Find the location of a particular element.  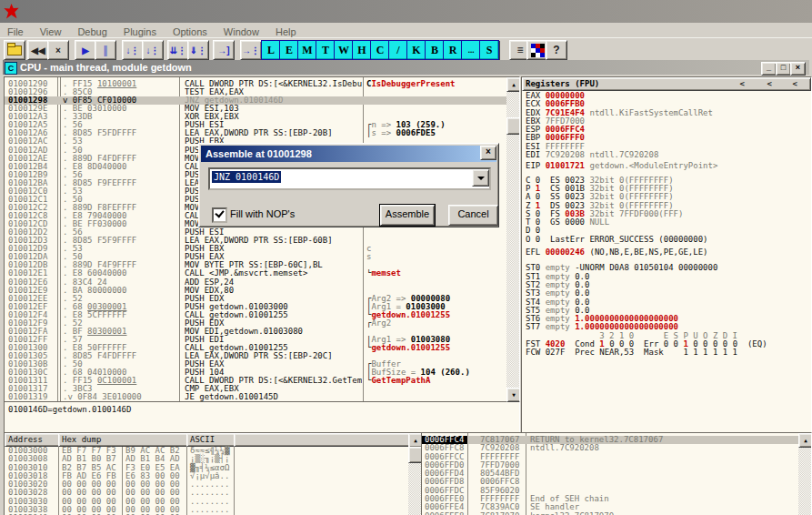

disasm-row: 010012A6. 8D85 F5FDFFFFLEA EAX,DWORD PTR… is located at coordinates (256, 133).